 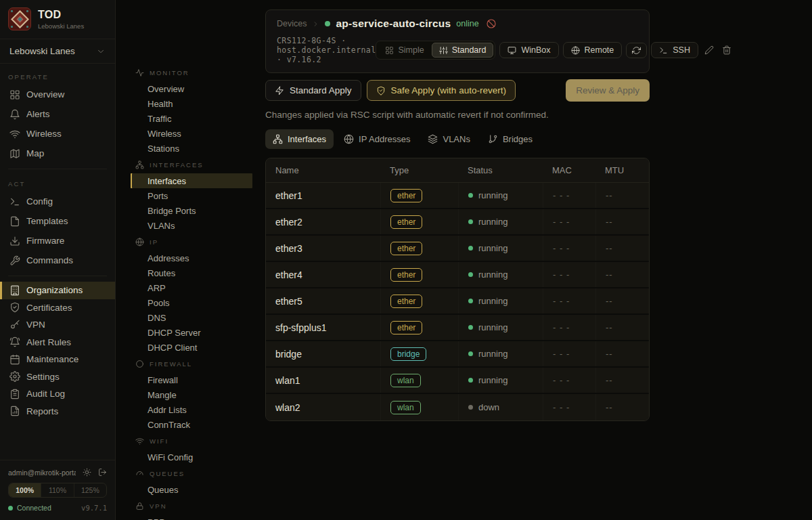 What do you see at coordinates (727, 50) in the screenshot?
I see `delete-device-icon` at bounding box center [727, 50].